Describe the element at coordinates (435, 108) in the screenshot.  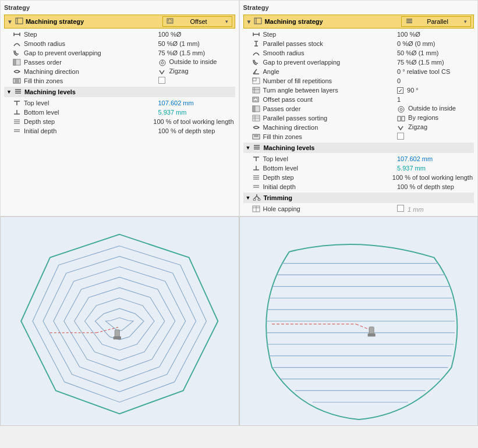
I see `right-passes-value: Outside to inside` at that location.